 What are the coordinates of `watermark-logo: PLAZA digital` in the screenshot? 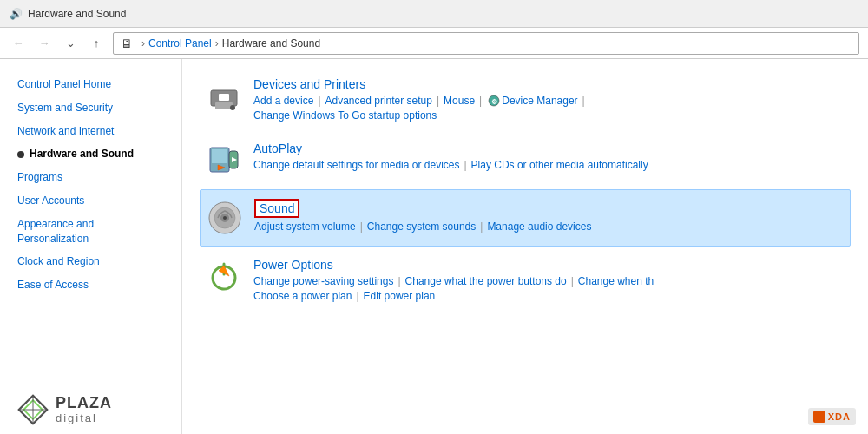 It's located at (64, 410).